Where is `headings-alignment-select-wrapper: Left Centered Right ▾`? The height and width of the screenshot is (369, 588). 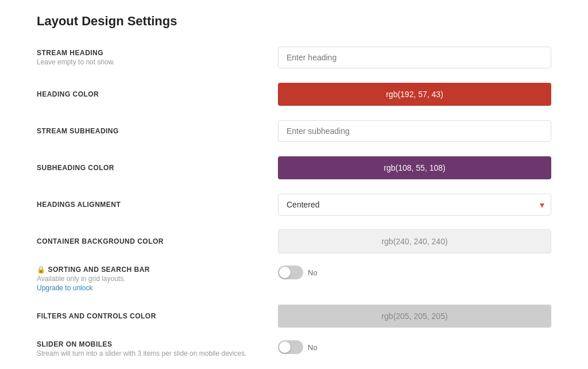 headings-alignment-select-wrapper: Left Centered Right ▾ is located at coordinates (415, 205).